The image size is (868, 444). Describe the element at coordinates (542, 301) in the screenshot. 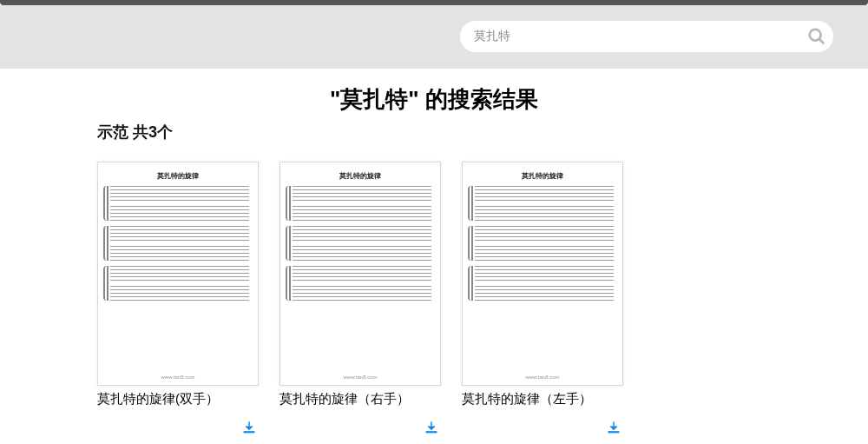

I see `result-card: 莫扎特的旋律 www.tan8.com 莫扎特的旋律（左手）` at that location.